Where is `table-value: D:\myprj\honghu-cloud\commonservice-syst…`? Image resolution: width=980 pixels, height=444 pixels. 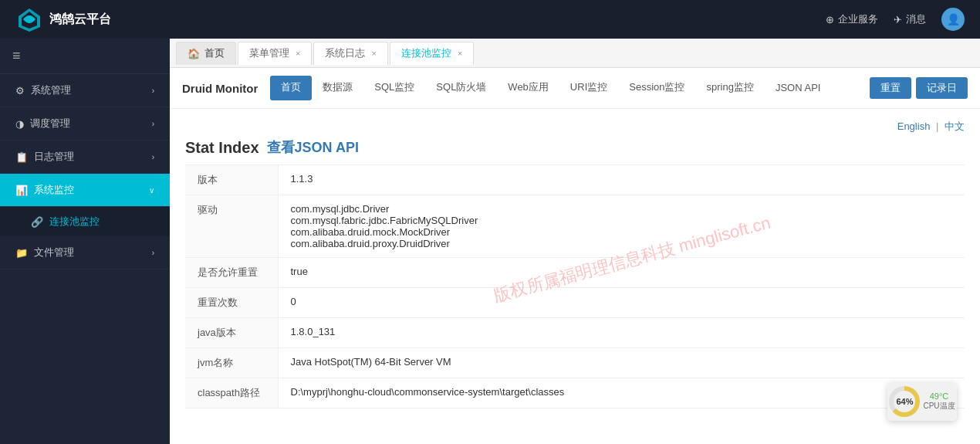 table-value: D:\myprj\honghu-cloud\commonservice-syst… is located at coordinates (621, 394).